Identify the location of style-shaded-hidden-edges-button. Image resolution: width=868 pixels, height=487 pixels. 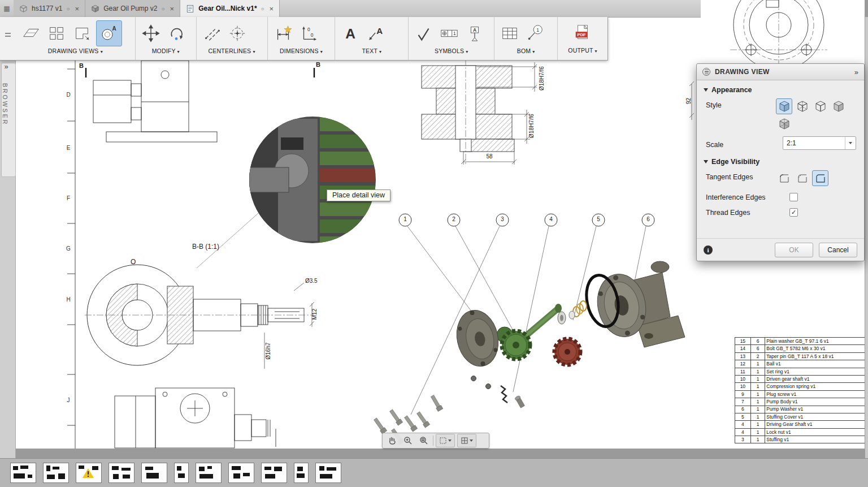
(784, 124).